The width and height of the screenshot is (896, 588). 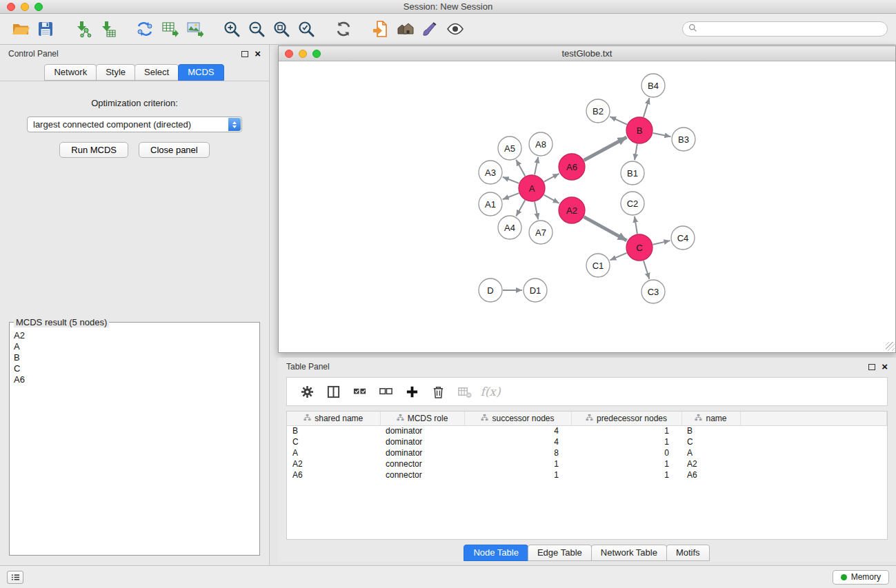 What do you see at coordinates (135, 442) in the screenshot?
I see `mcds-result-list: A2ABCA6` at bounding box center [135, 442].